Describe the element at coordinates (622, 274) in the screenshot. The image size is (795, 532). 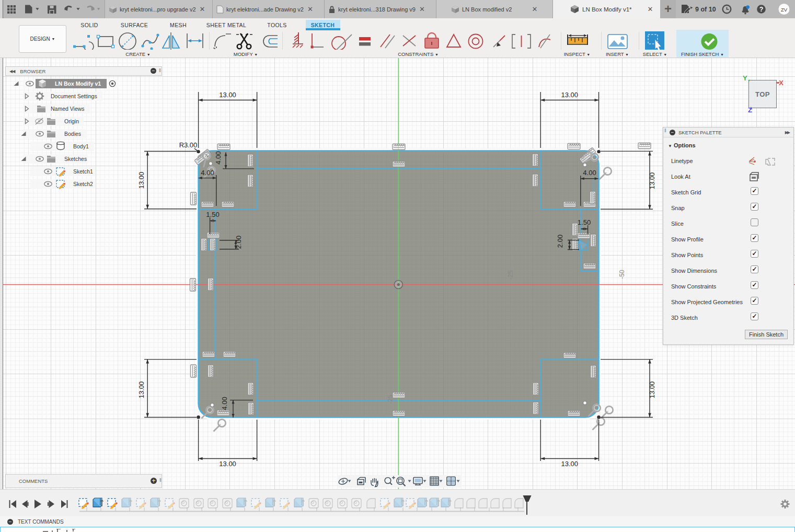
I see `svg-text: -50` at that location.